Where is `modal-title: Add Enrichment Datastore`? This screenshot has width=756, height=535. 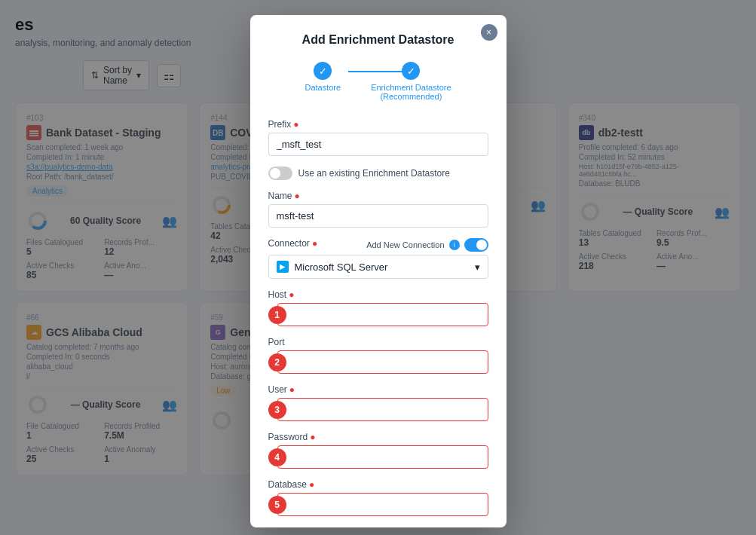
modal-title: Add Enrichment Datastore is located at coordinates (378, 40).